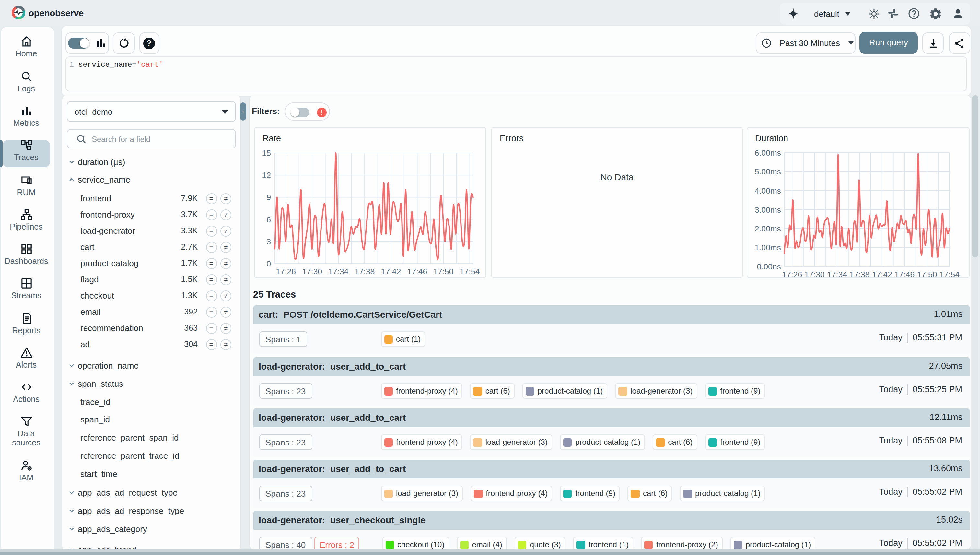 The image size is (980, 555). What do you see at coordinates (269, 242) in the screenshot?
I see `svg-text: 3` at bounding box center [269, 242].